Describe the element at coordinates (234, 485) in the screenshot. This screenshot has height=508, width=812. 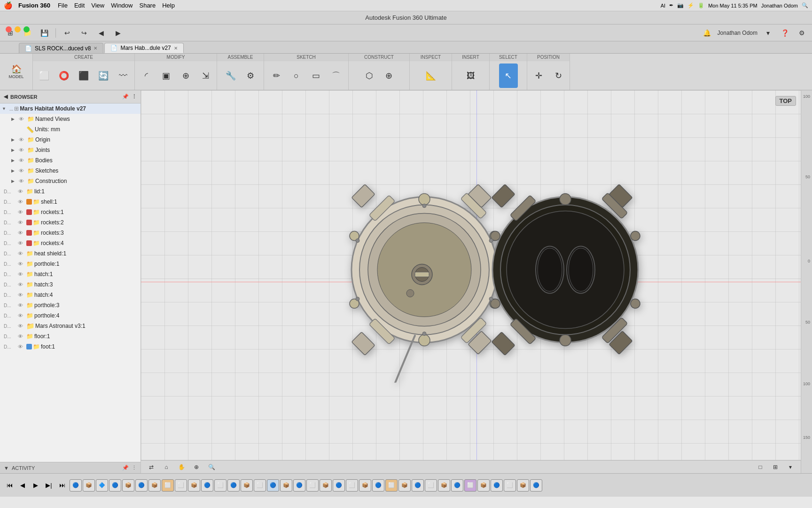
I see `tl-item-13: 🔵` at that location.